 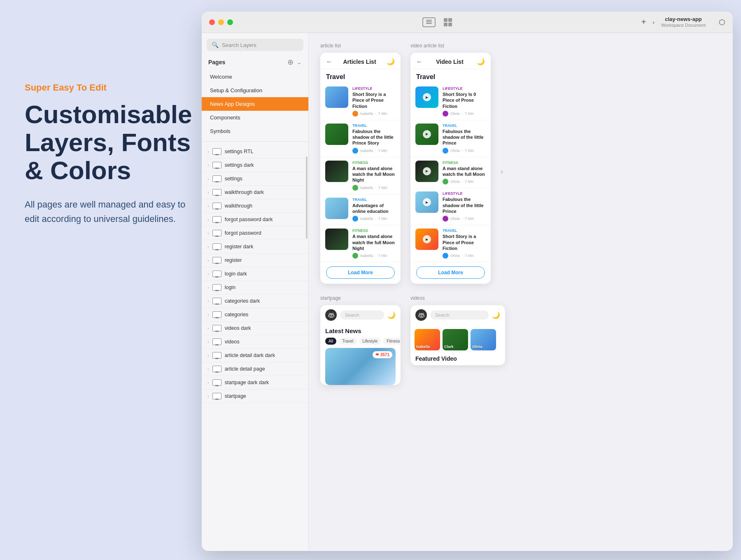 I want to click on article-title: Advantages of online education, so click(x=374, y=208).